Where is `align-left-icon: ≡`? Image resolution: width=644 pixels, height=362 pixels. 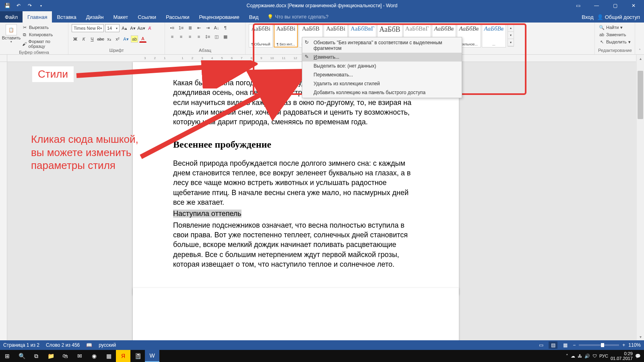 align-left-icon: ≡ is located at coordinates (172, 37).